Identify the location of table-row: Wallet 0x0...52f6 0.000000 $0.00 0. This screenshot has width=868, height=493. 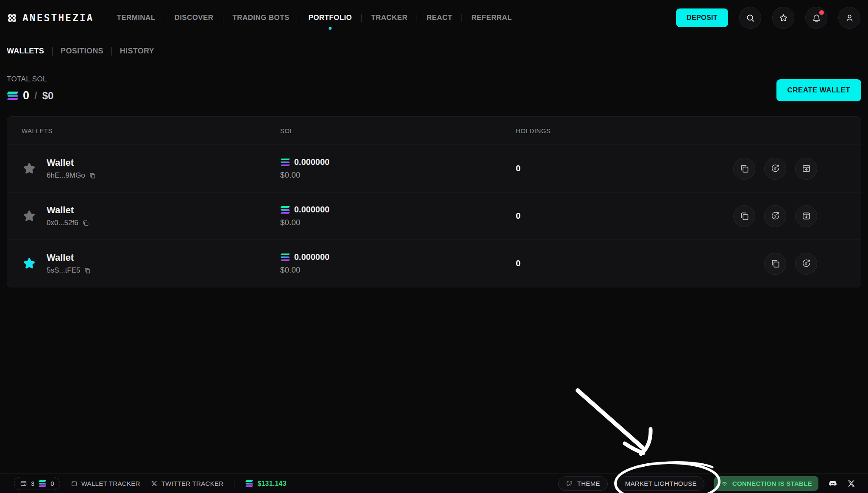
(434, 216).